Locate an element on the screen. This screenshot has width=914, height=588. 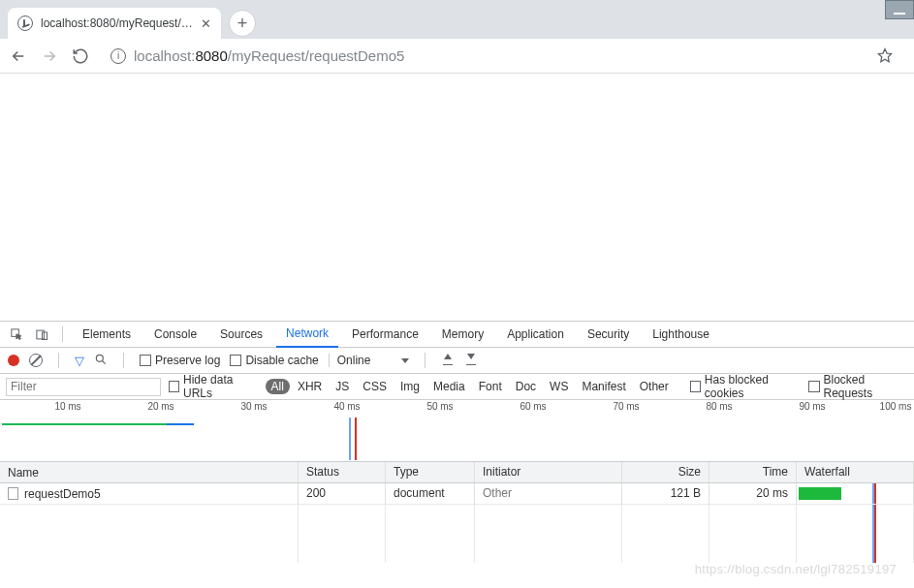
browser-tab: localhost:8080/myRequest/req ✕ is located at coordinates (114, 23).